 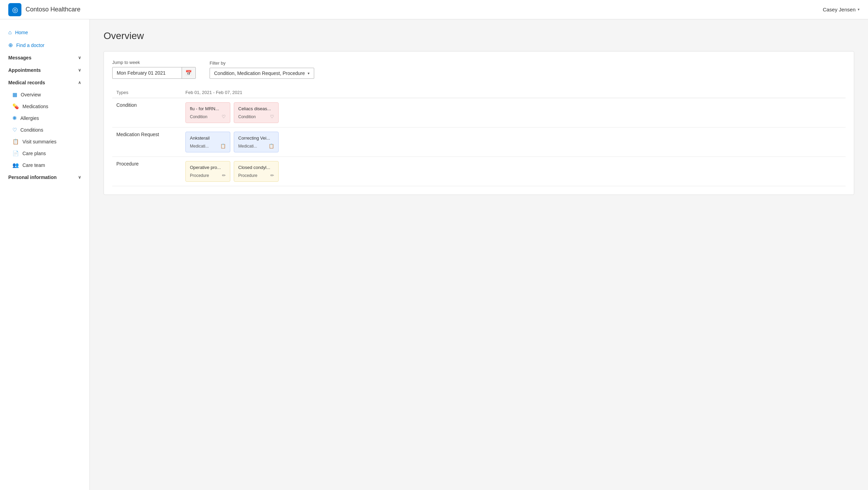 What do you see at coordinates (45, 58) in the screenshot?
I see `sidebar-section-messages-header: Messages ∨` at bounding box center [45, 58].